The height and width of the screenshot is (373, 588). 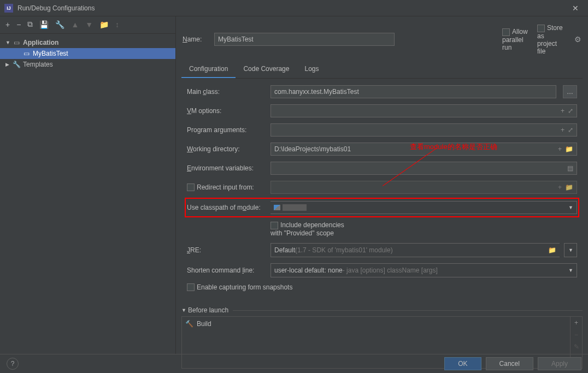 I want to click on classpath-row: Use classpath of module: ▼, so click(x=382, y=208).